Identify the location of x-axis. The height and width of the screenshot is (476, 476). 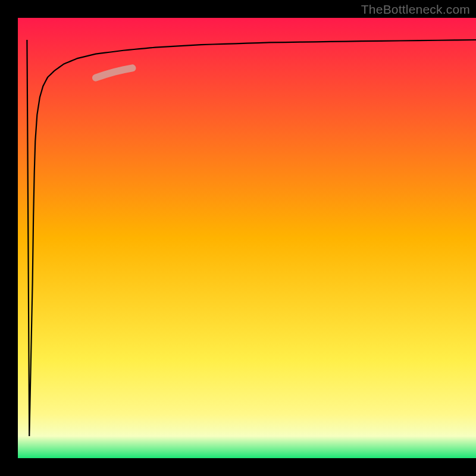
(238, 467).